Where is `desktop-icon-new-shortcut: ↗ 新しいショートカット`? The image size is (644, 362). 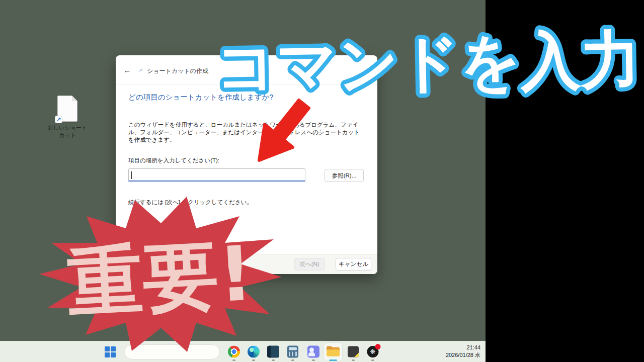
desktop-icon-new-shortcut: ↗ 新しいショートカット is located at coordinates (67, 118).